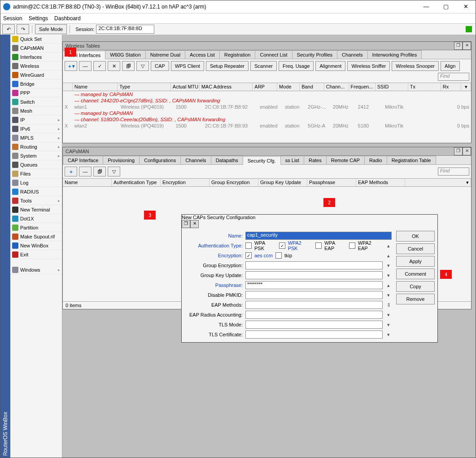 This screenshot has height=458, width=476. What do you see at coordinates (362, 87) in the screenshot?
I see `wt-col-header: Frequen...` at bounding box center [362, 87].